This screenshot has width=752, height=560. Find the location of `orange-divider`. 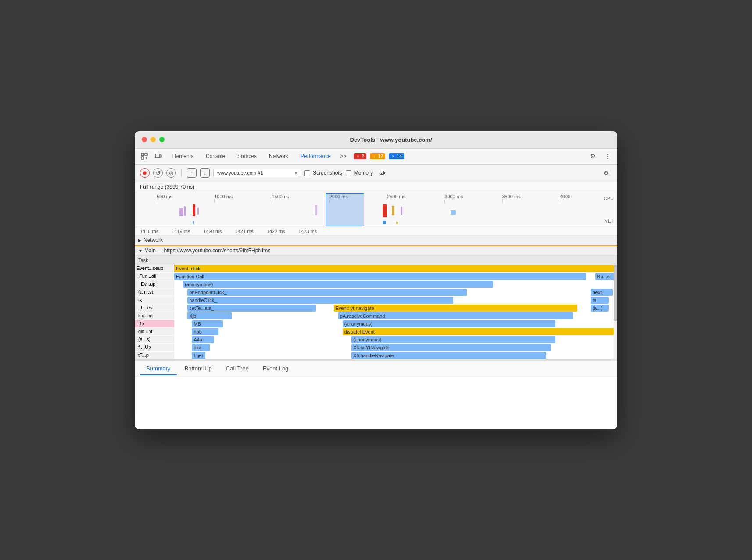

orange-divider is located at coordinates (376, 246).